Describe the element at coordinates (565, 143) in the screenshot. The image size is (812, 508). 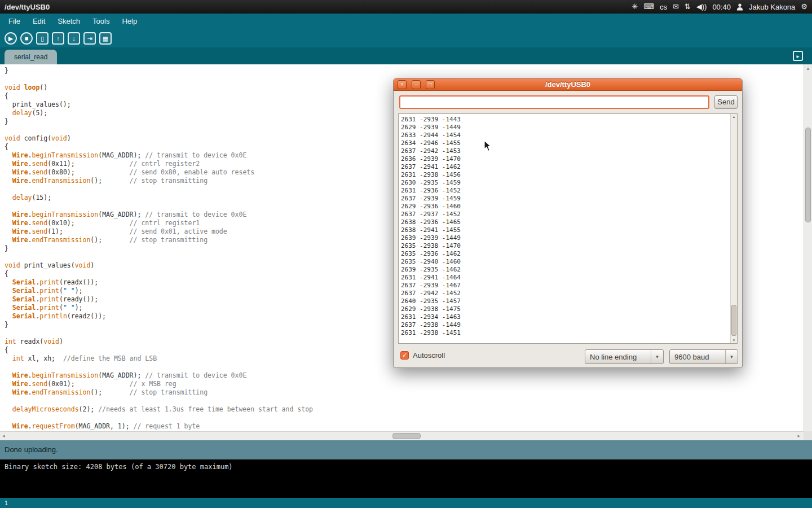
I see `serial-output-line: 2634 -2946 -1455` at that location.